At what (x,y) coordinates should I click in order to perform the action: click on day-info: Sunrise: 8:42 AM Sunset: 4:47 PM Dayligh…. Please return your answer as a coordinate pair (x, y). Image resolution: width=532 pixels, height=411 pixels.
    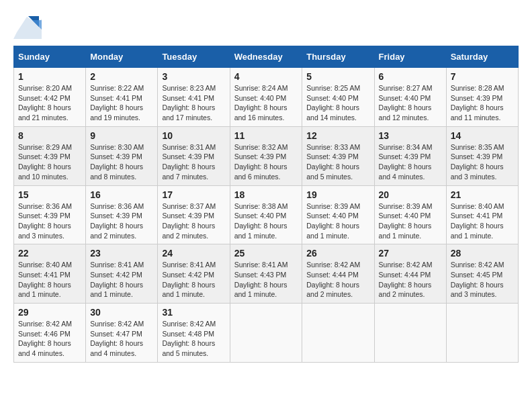
    Looking at the image, I should click on (122, 338).